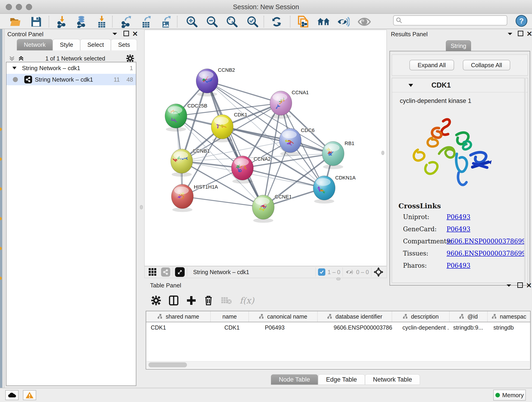  I want to click on network-share-view-icon, so click(166, 272).